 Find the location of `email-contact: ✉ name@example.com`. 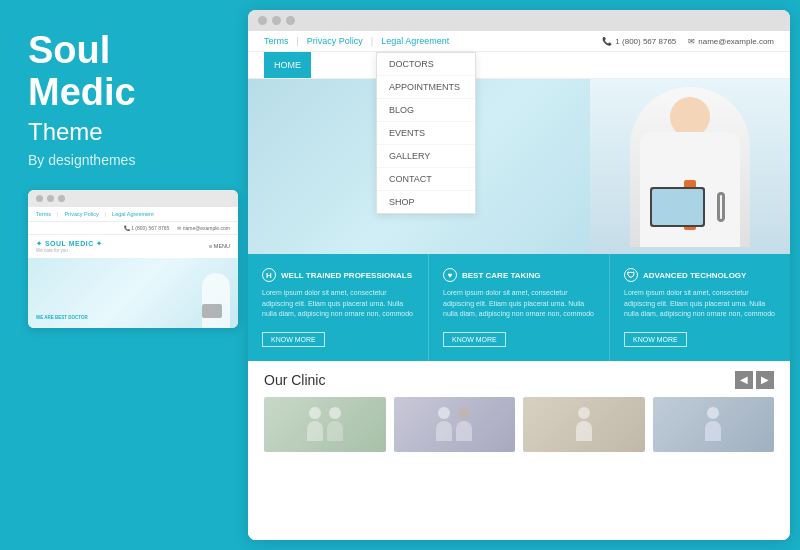

email-contact: ✉ name@example.com is located at coordinates (731, 42).